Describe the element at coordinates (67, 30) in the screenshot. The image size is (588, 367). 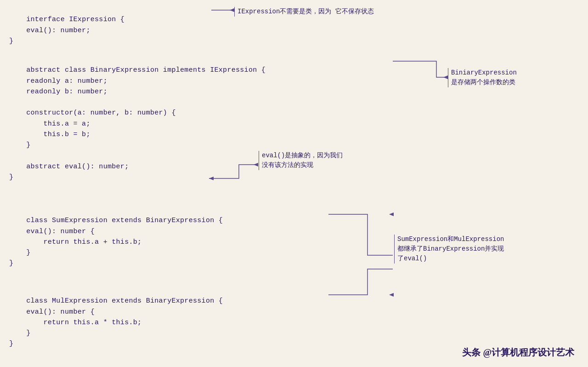
I see `code-block-interface: interface IExpression { eval(): number; …` at that location.